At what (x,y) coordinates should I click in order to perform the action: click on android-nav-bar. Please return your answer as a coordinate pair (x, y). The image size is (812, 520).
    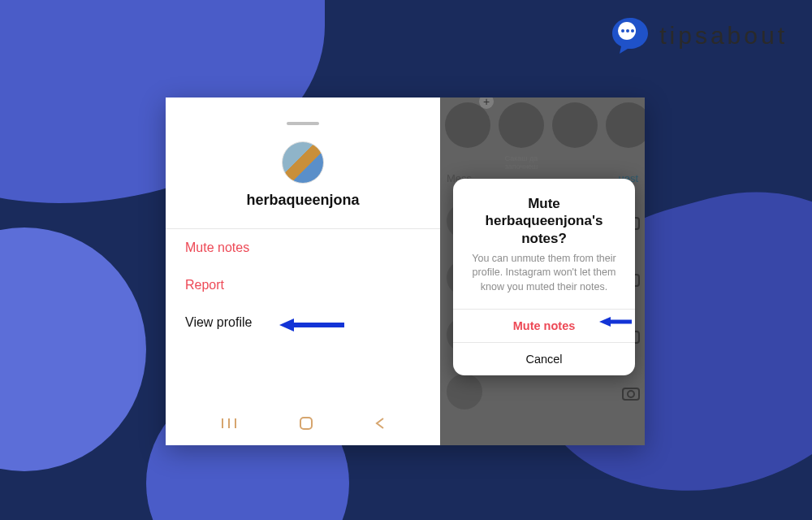
    Looking at the image, I should click on (303, 427).